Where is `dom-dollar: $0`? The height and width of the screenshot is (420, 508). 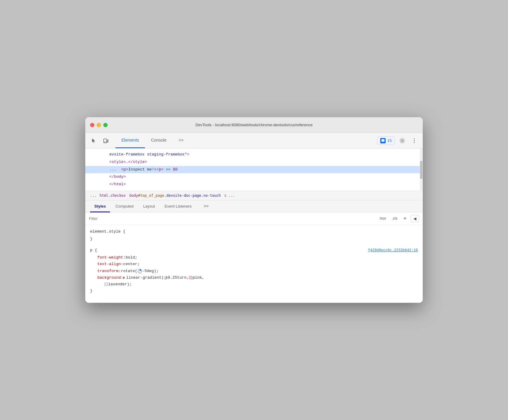
dom-dollar: $0 is located at coordinates (175, 169).